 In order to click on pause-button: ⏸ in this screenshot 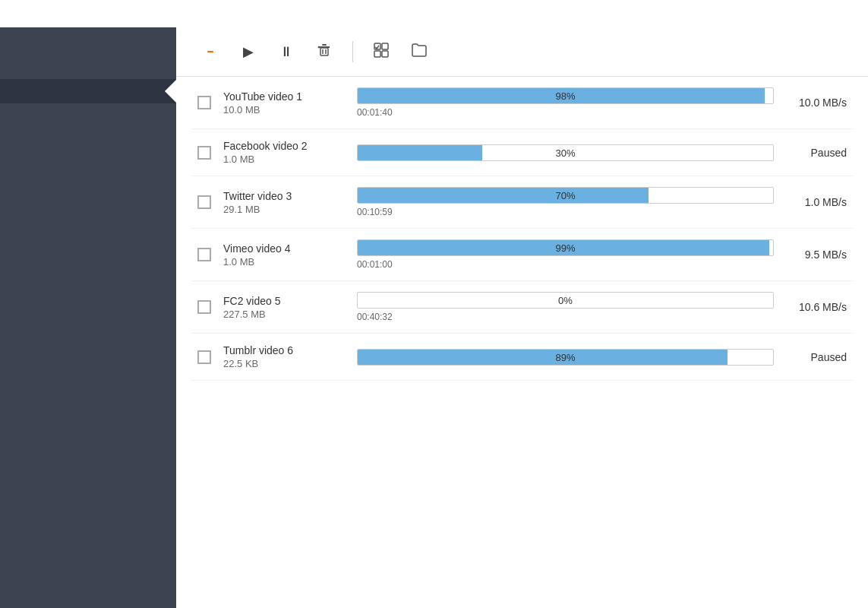, I will do `click(286, 52)`.